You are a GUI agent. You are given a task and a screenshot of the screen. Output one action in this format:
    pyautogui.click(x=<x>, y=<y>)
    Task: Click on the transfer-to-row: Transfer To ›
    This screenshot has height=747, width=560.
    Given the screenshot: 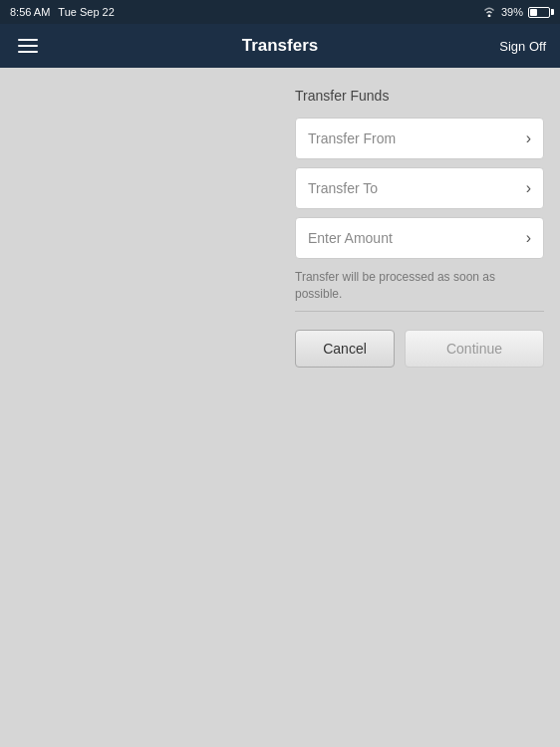 What is the action you would take?
    pyautogui.click(x=420, y=188)
    